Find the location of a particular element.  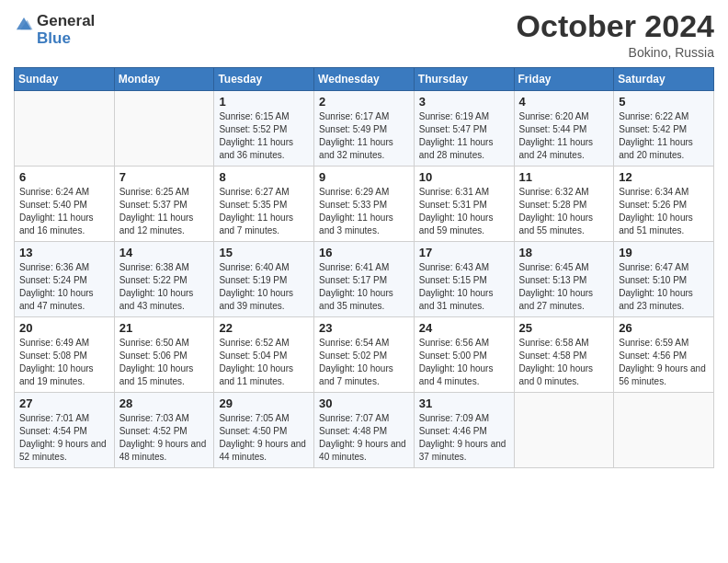

day-info: Sunrise: 6:36 AM Sunset: 5:24 PM Dayligh… is located at coordinates (64, 287).